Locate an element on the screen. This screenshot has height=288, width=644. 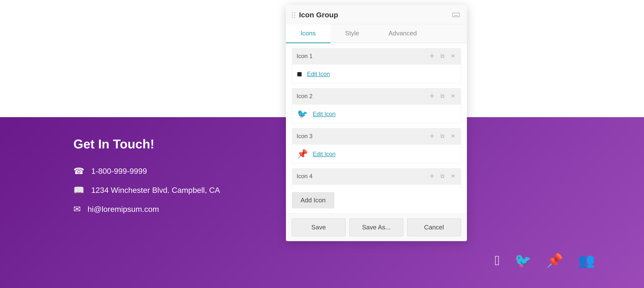
icon-4-delete-button: ✕ is located at coordinates (453, 176).